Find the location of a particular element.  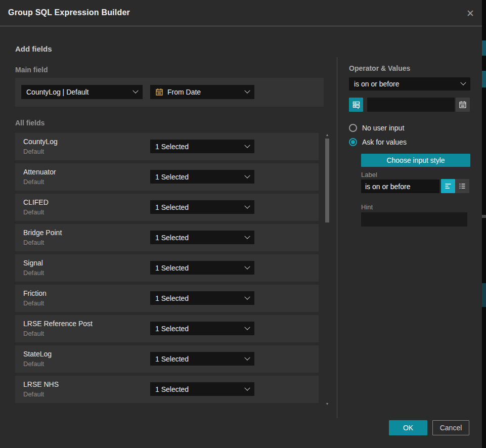

value-input is located at coordinates (411, 105).